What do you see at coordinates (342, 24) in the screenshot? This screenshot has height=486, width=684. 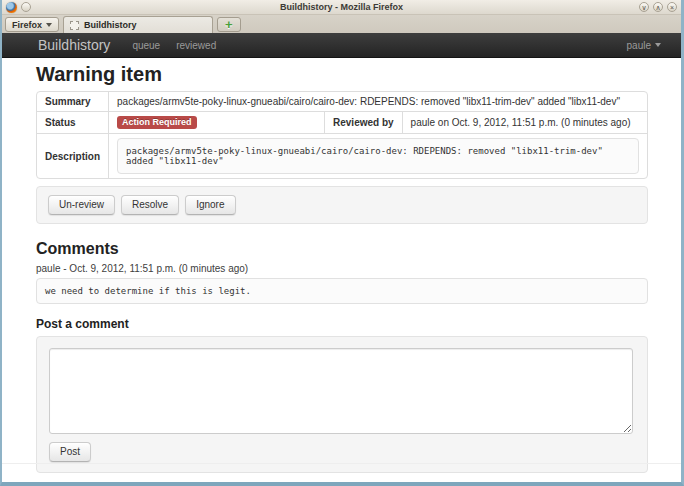 I see `tab-strip: Firefox Buildhistory +` at bounding box center [342, 24].